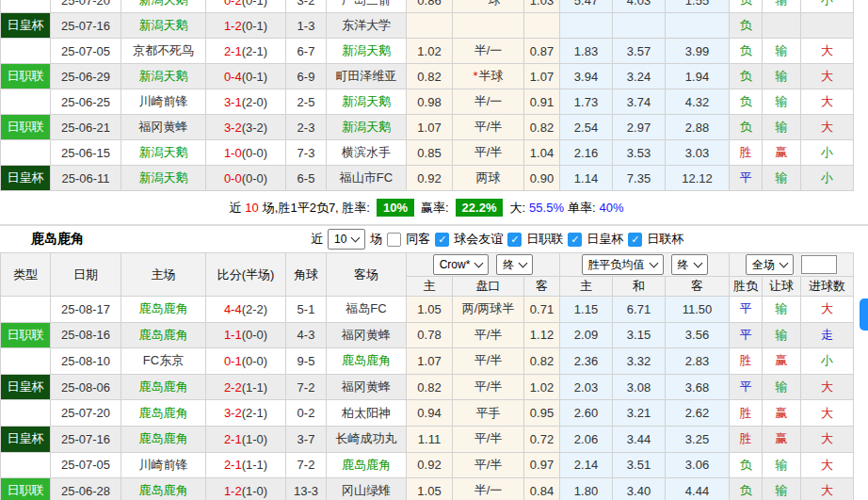 The width and height of the screenshot is (868, 500). I want to click on odds-draw, so click(639, 26).